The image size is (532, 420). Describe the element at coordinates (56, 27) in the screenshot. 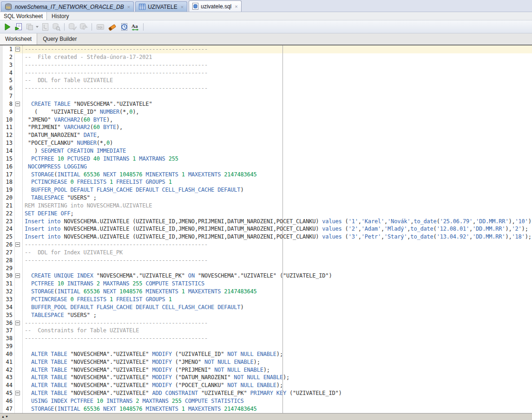

I see `sql-tuning-advisor-button` at that location.